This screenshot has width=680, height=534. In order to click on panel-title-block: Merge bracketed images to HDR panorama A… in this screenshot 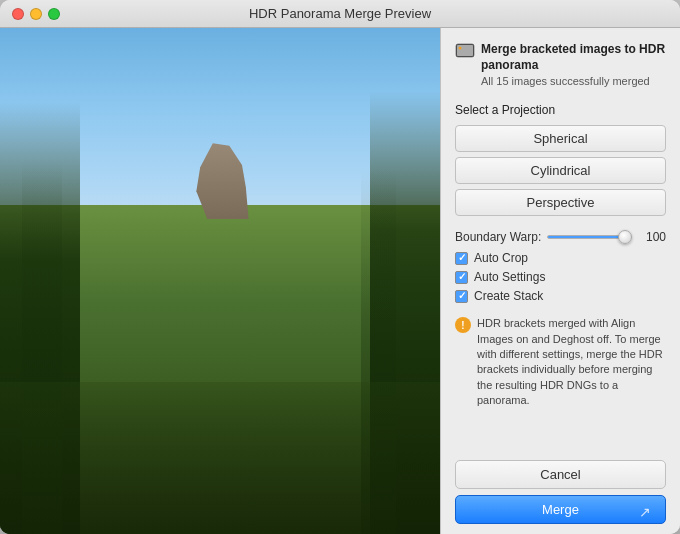, I will do `click(574, 64)`.